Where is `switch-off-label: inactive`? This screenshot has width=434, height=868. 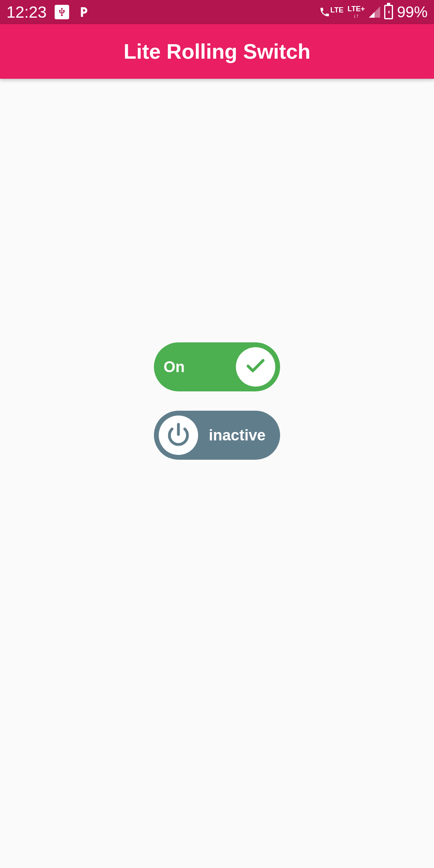
switch-off-label: inactive is located at coordinates (237, 436).